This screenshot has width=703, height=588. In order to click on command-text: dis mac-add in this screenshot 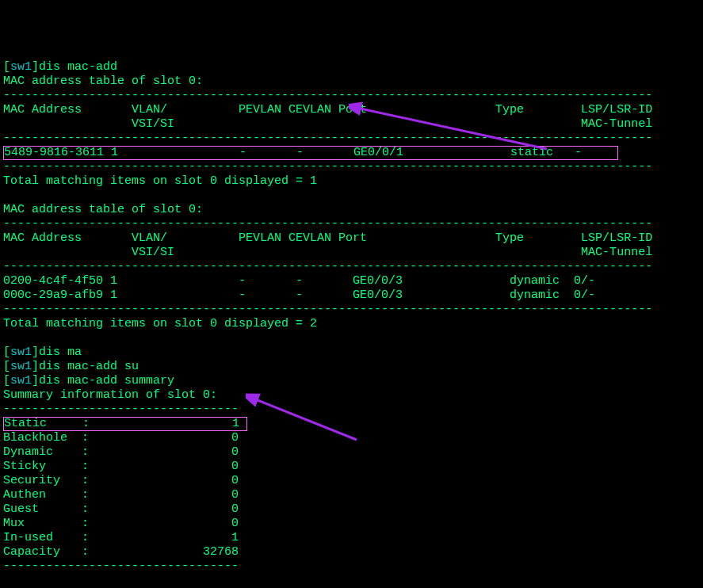, I will do `click(78, 67)`.